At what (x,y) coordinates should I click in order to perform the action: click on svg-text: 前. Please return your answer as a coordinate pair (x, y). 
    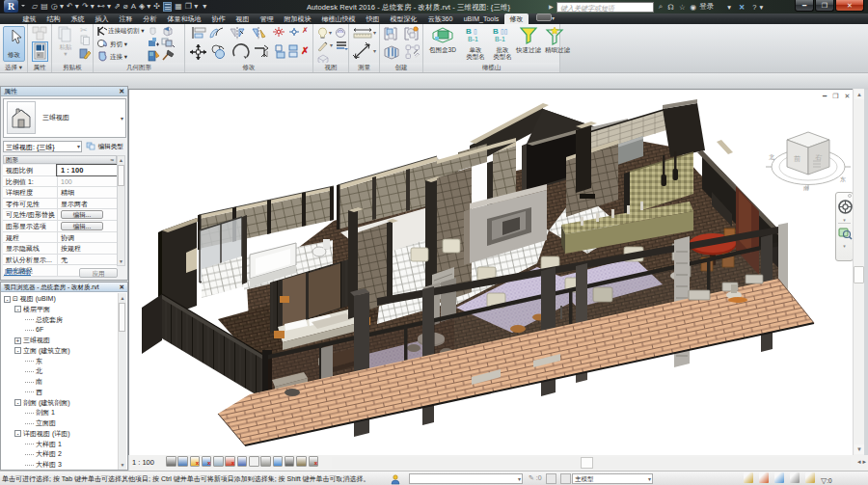
    Looking at the image, I should click on (797, 158).